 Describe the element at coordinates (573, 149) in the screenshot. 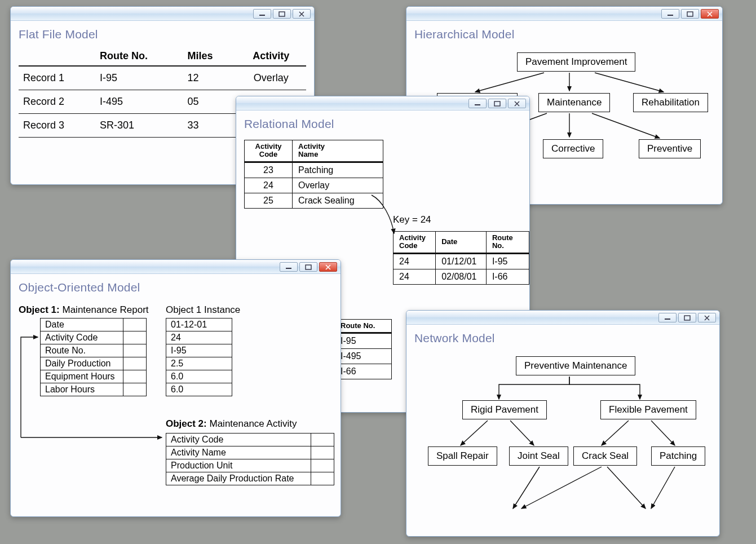

I see `node-corrective: Corrective` at that location.